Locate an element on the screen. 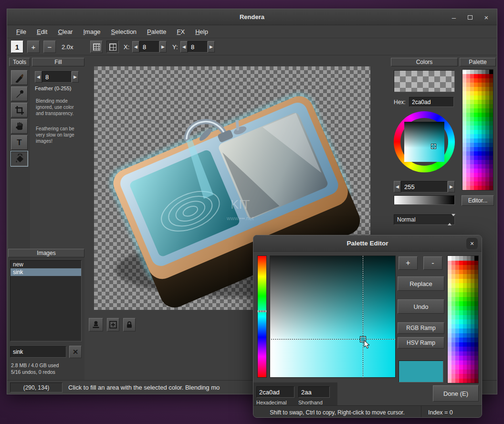 The height and width of the screenshot is (424, 504). palette-grid is located at coordinates (478, 130).